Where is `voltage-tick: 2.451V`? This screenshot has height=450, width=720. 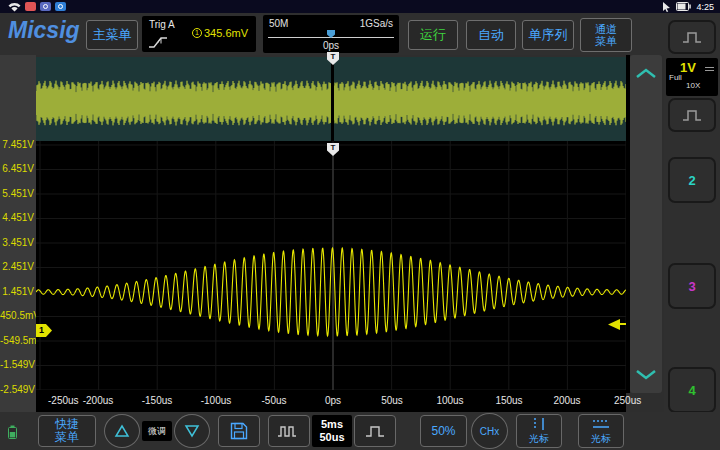
voltage-tick: 2.451V is located at coordinates (17, 267).